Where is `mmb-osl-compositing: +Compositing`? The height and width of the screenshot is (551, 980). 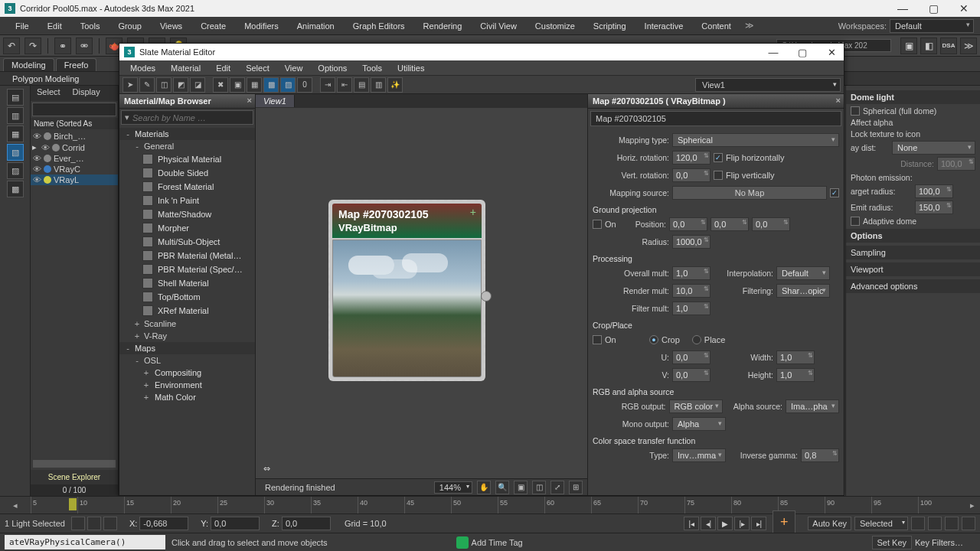
mmb-osl-compositing: +Compositing is located at coordinates (187, 373).